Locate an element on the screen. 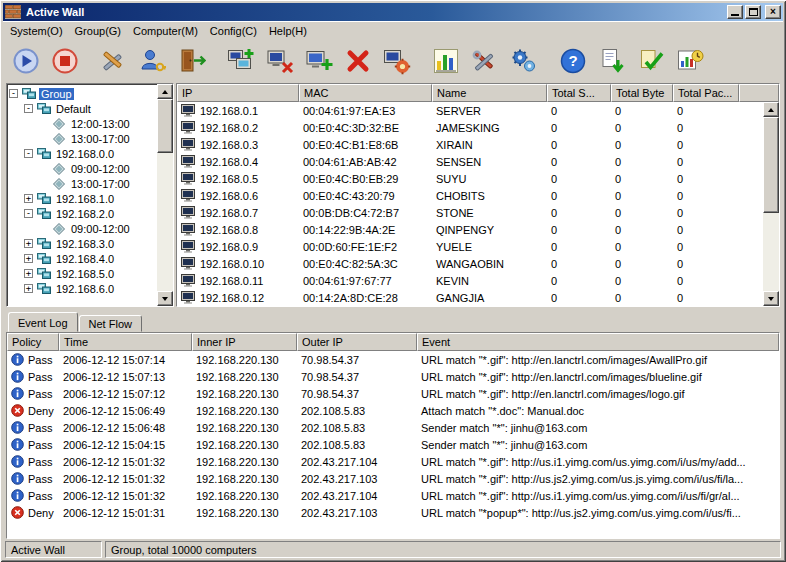 The image size is (786, 562). start-button is located at coordinates (26, 62).